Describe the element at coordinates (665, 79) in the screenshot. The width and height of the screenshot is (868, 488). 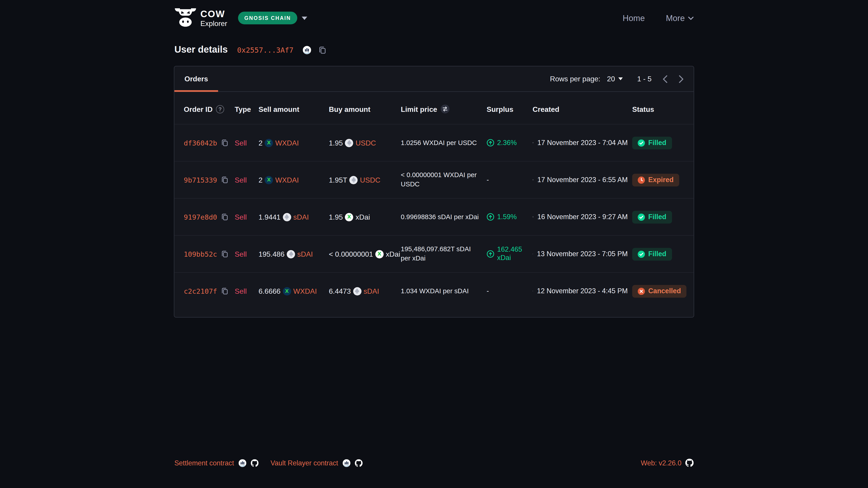
I see `previous-page-button` at that location.